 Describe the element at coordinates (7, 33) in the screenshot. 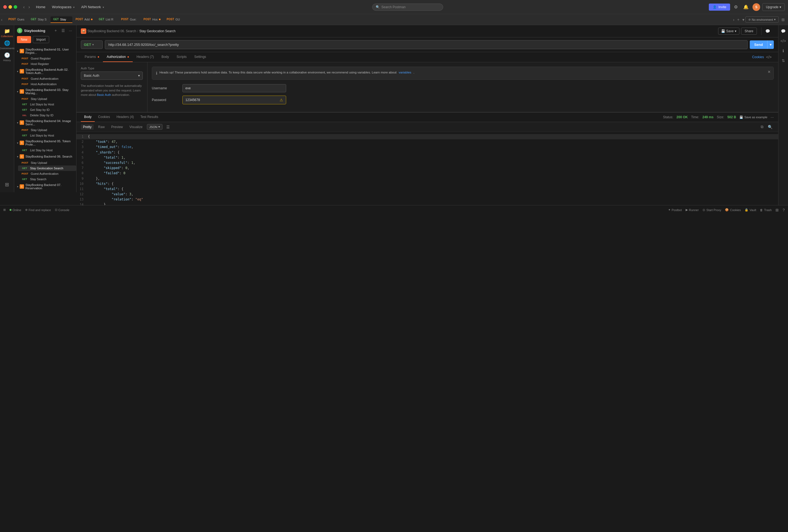

I see `sidebar-item-collections: 📁 Collections` at that location.